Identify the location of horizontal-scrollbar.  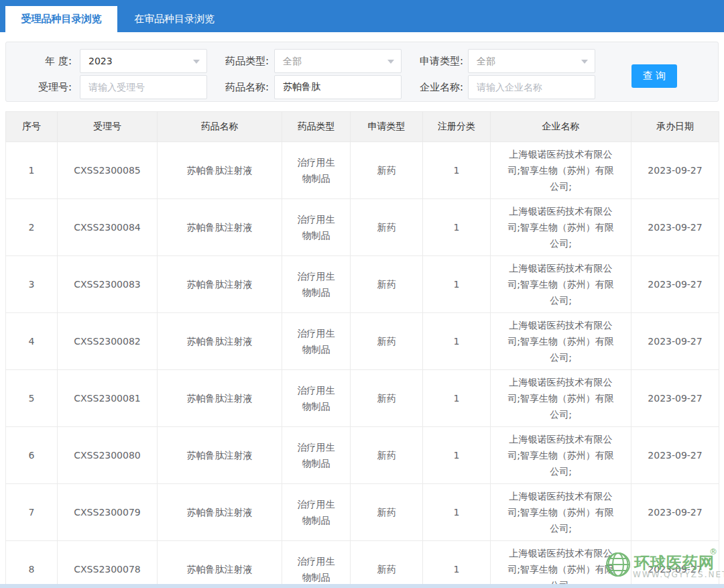
(362, 586).